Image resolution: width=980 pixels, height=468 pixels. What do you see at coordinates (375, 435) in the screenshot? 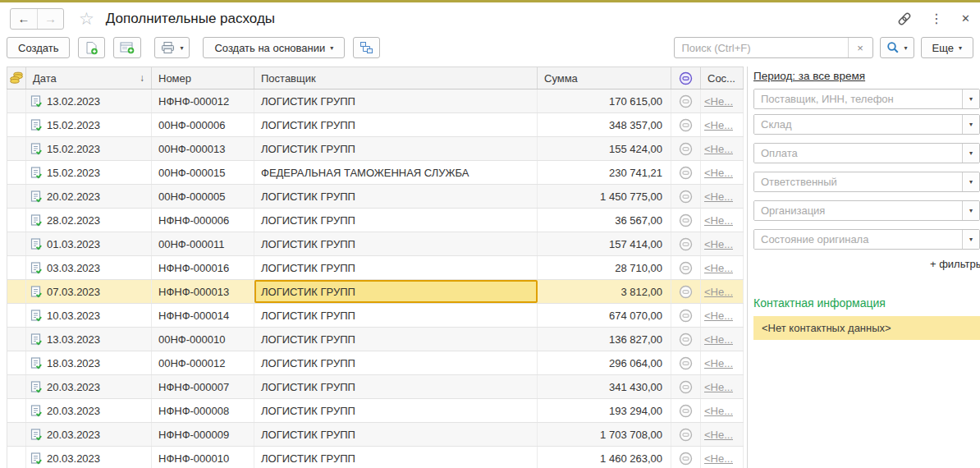
I see `table-row: 20.03.2023 НФНФ-000009 ЛОГИСТИК ГРУПП 1 …` at bounding box center [375, 435].